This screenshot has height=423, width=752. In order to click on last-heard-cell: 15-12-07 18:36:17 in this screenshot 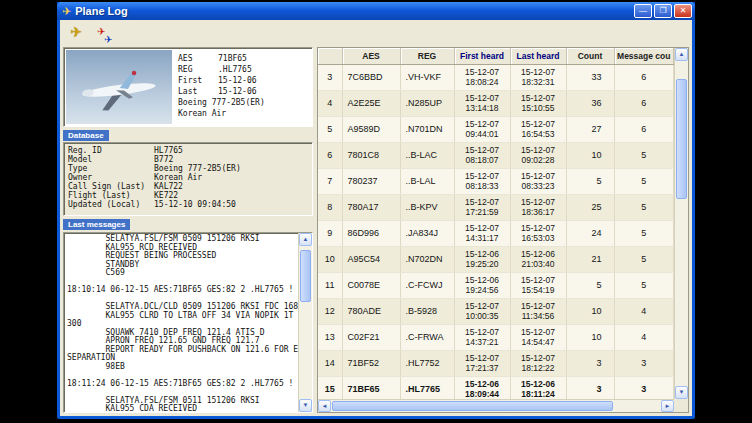, I will do `click(538, 207)`.